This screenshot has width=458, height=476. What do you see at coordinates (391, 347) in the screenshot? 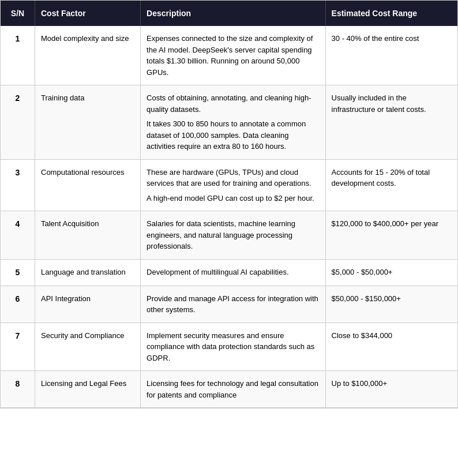
I see `cell-cost-range: Close to $344,000` at bounding box center [391, 347].